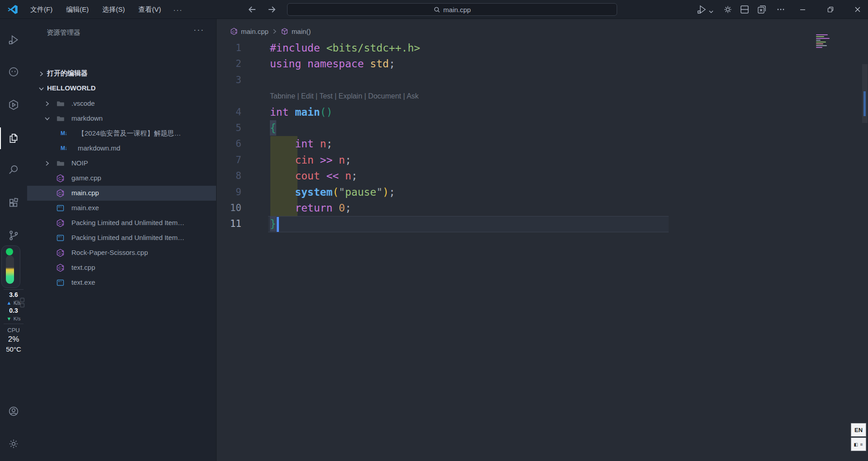  I want to click on tree-item-.vscode: .vscode, so click(122, 104).